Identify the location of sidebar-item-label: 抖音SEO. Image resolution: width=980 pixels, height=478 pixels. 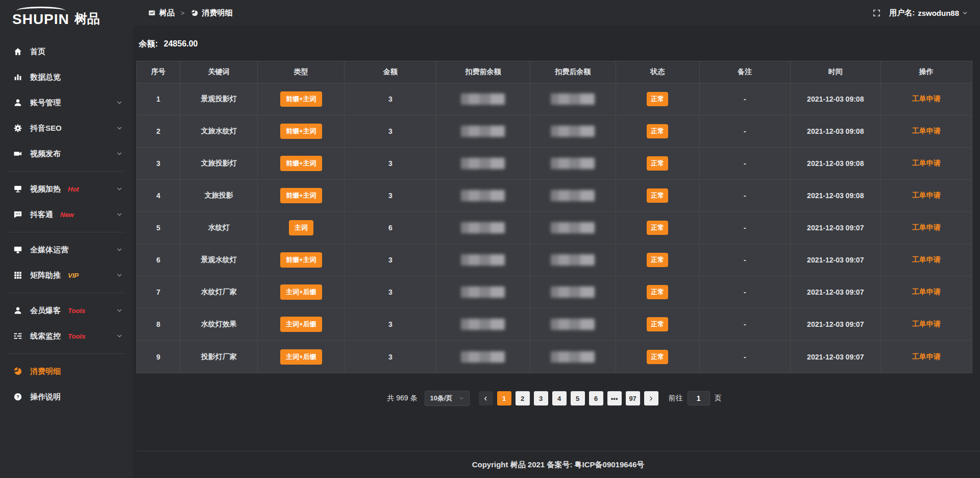
(46, 129).